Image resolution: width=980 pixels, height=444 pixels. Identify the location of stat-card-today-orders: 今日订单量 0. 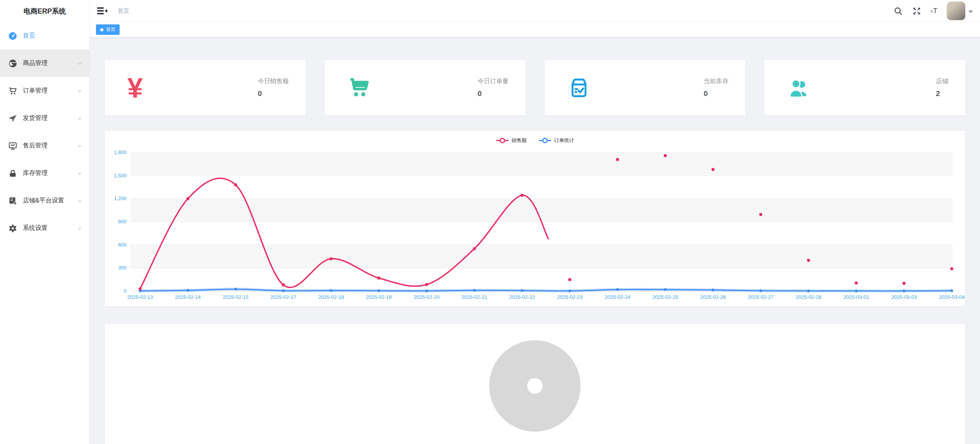
(425, 87).